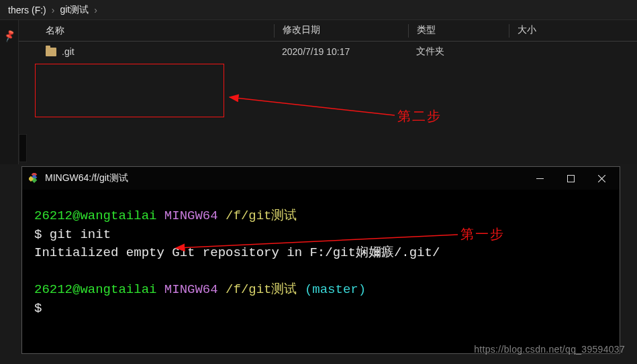 The image size is (637, 364). I want to click on column-header-date: 修改日期, so click(341, 31).